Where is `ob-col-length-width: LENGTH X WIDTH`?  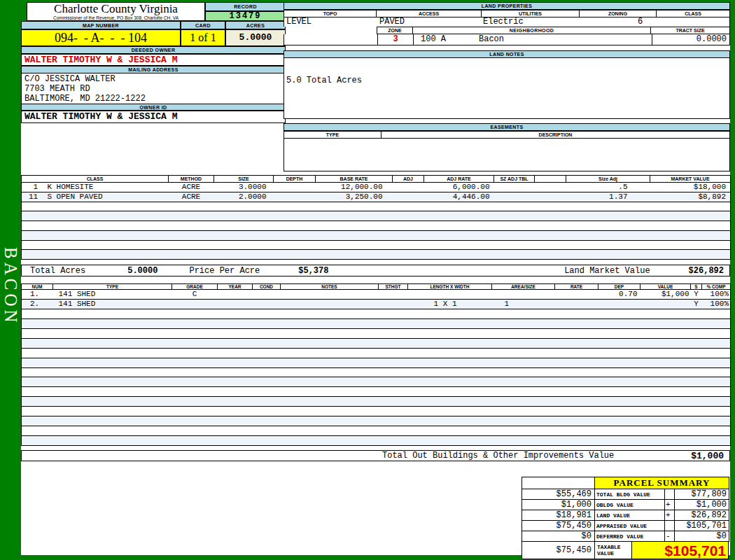 ob-col-length-width: LENGTH X WIDTH is located at coordinates (450, 287).